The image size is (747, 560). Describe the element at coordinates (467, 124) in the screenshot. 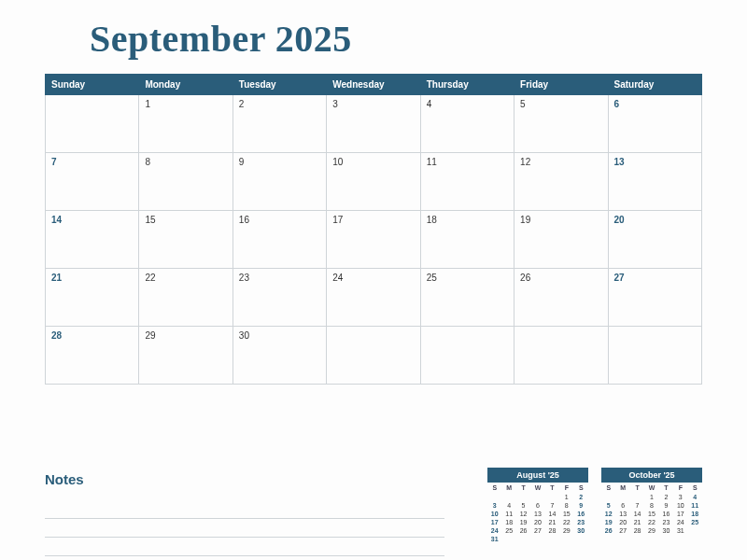

I see `day-cell: 4` at that location.